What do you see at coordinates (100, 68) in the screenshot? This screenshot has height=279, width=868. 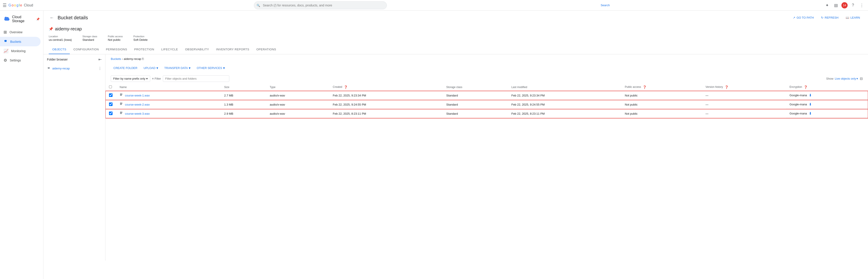 I see `folder-item-more-button: ⋮` at bounding box center [100, 68].